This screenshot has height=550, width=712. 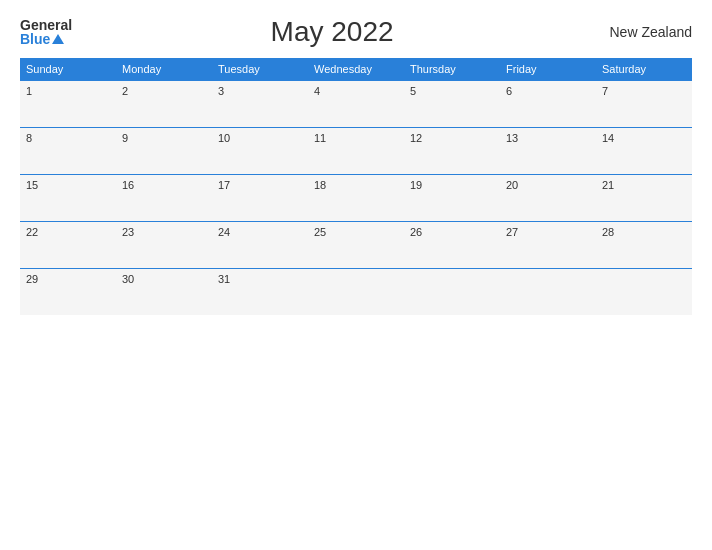 I want to click on calendar-cell: 3, so click(x=260, y=104).